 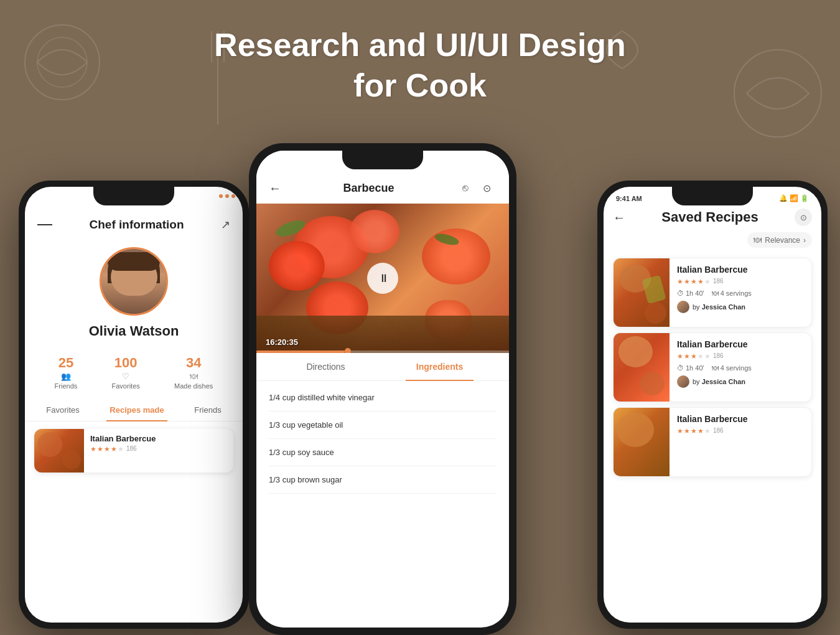 I want to click on video-timer: 16:20:35, so click(x=282, y=342).